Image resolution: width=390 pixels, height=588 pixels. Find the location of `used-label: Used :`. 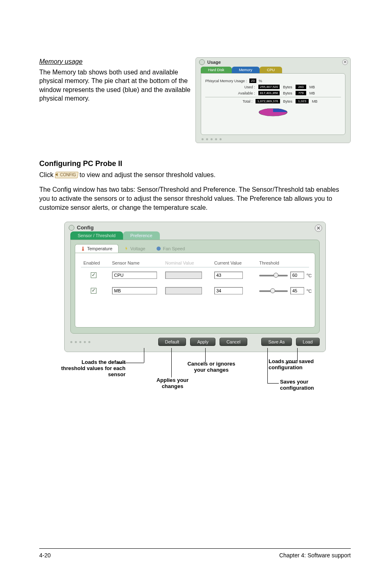

used-label: Used : is located at coordinates (243, 87).